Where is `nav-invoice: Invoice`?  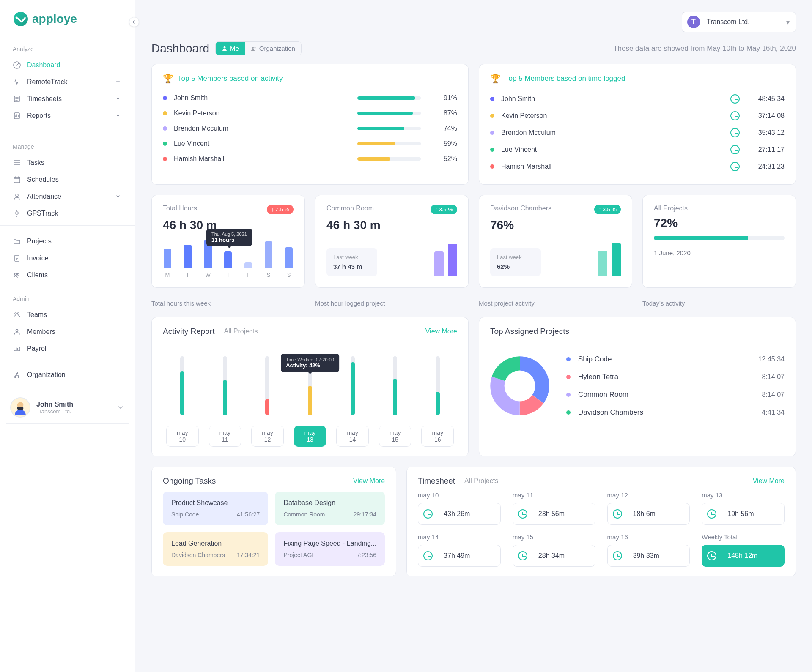
nav-invoice: Invoice is located at coordinates (68, 258).